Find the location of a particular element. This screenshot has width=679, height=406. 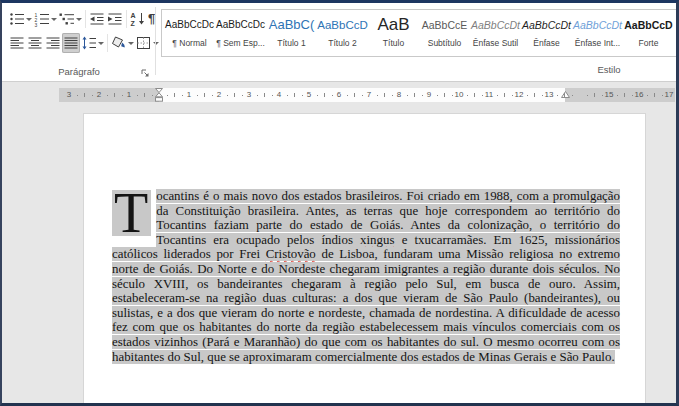

shading-icon is located at coordinates (119, 43).